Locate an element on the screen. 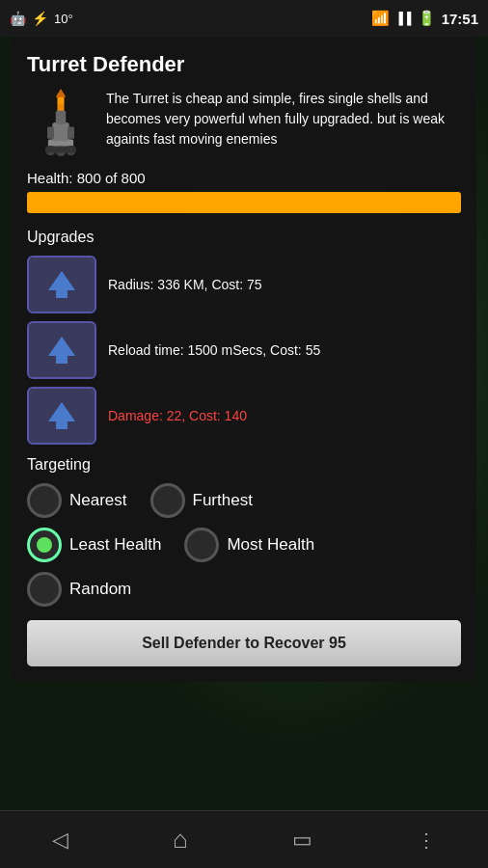 The image size is (488, 868). furthest-label: Furthest is located at coordinates (223, 501).